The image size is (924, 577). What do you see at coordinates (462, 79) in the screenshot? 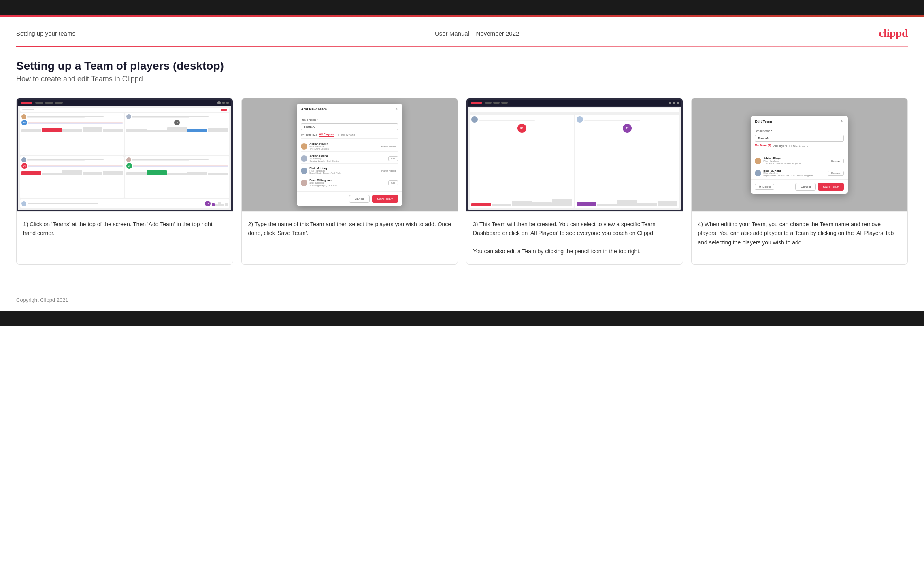
I see `page-subtitle: How to create and edit Teams in Clippd` at bounding box center [462, 79].